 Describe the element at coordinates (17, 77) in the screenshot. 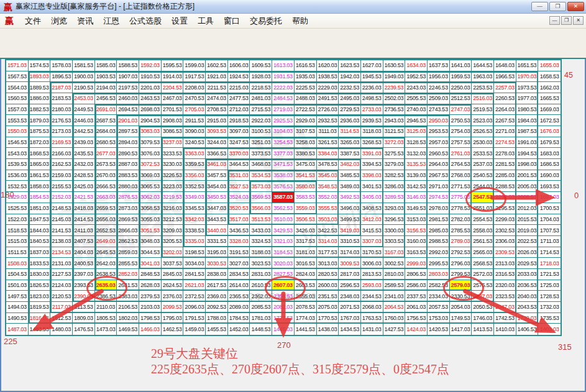

I see `grid-cell: 1567.53` at that location.